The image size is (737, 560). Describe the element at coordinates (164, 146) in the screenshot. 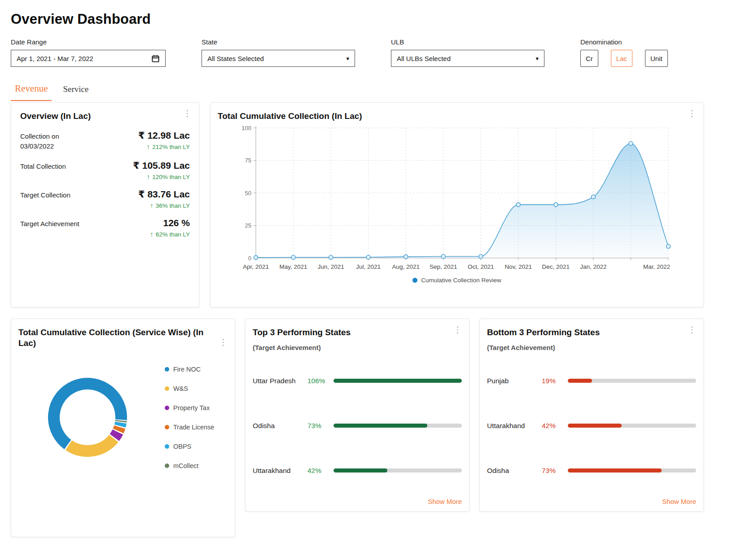

I see `metric-change: ↑212% than LY` at that location.